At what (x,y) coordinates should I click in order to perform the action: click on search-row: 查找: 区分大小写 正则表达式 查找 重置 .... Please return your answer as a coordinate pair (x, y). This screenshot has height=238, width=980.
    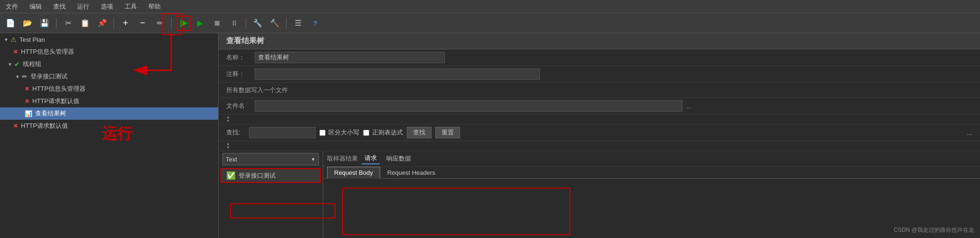
    Looking at the image, I should click on (599, 133).